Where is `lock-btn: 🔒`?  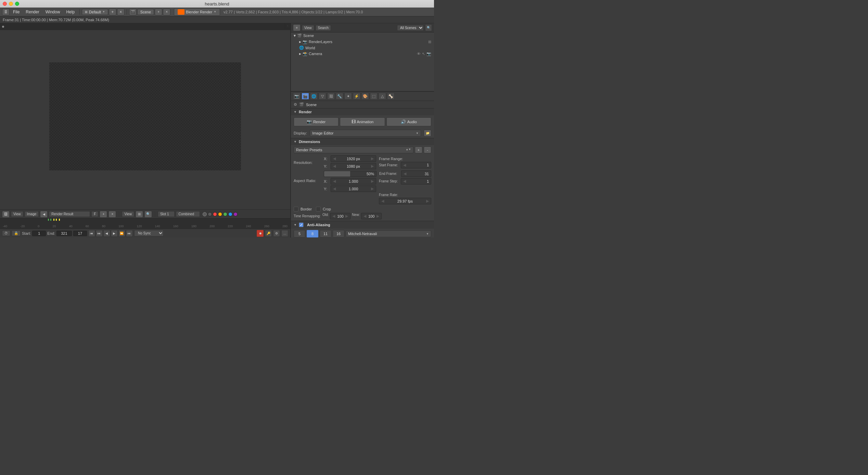 lock-btn: 🔒 is located at coordinates (16, 233).